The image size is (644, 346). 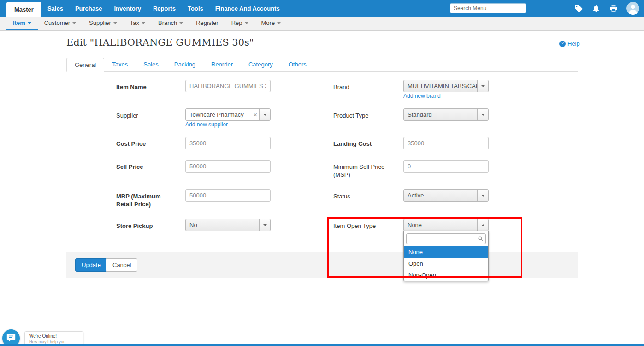 What do you see at coordinates (361, 197) in the screenshot?
I see `status-label: Status` at bounding box center [361, 197].